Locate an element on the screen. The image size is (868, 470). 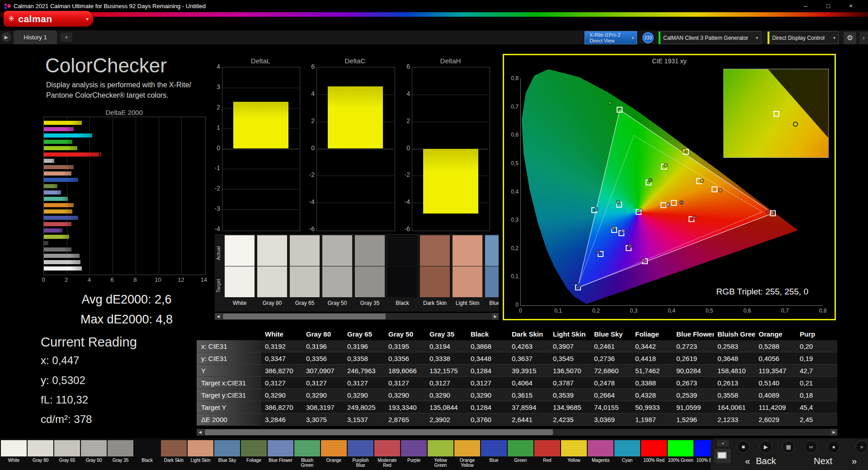
save-button: ▦ is located at coordinates (788, 447).